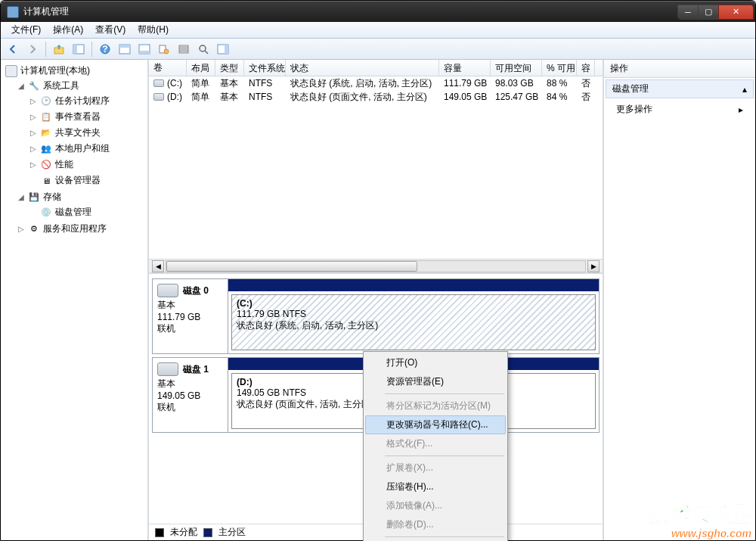  I want to click on ctx-format: 格式化(F)..., so click(435, 443).